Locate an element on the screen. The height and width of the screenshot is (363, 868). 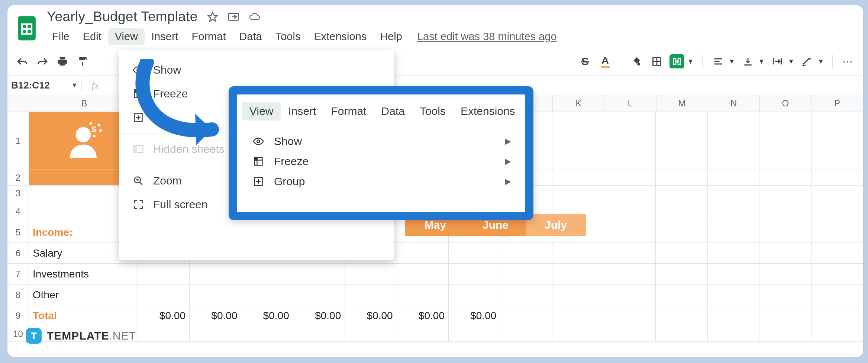
row-header: 9 is located at coordinates (18, 315).